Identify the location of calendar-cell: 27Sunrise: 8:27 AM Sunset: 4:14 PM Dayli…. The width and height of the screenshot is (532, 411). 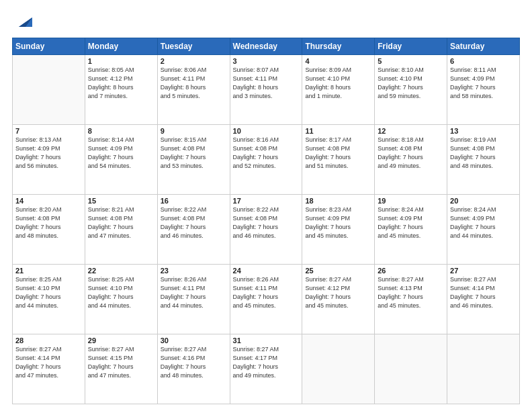
(484, 300).